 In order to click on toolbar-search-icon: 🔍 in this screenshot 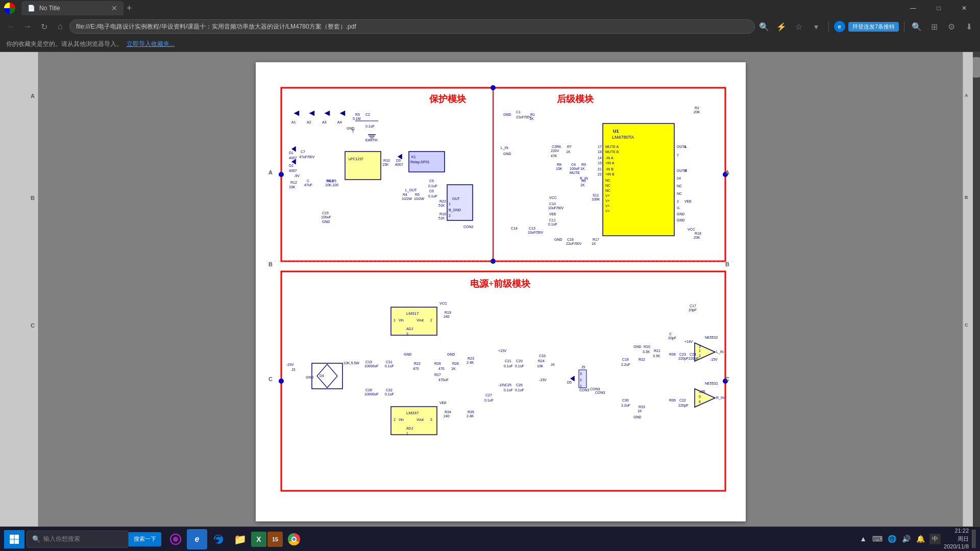, I will do `click(917, 27)`.